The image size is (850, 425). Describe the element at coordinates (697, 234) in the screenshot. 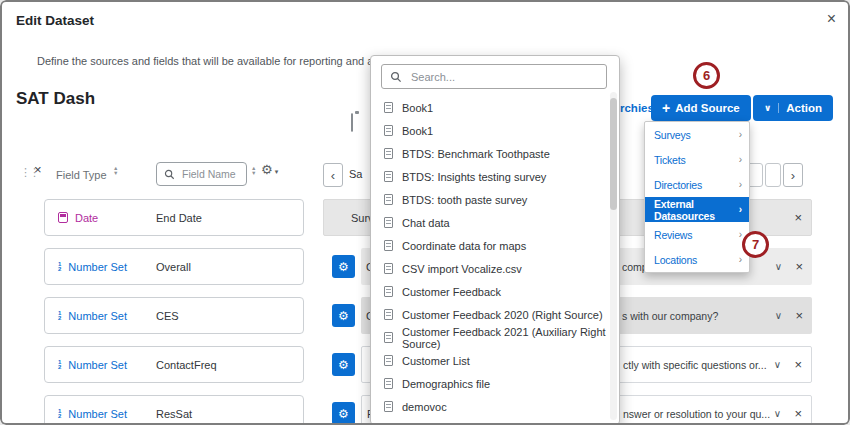

I see `menu-item-reviews: Reviews ›` at that location.